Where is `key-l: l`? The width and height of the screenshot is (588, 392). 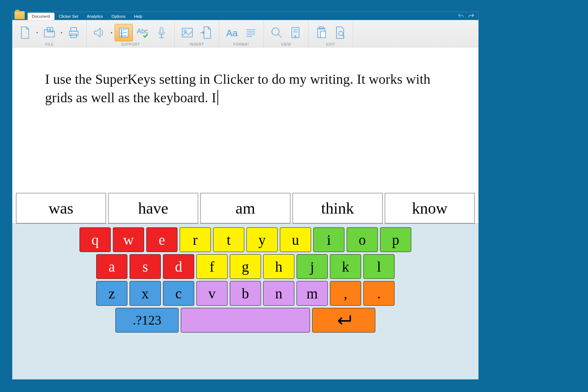 key-l: l is located at coordinates (379, 267).